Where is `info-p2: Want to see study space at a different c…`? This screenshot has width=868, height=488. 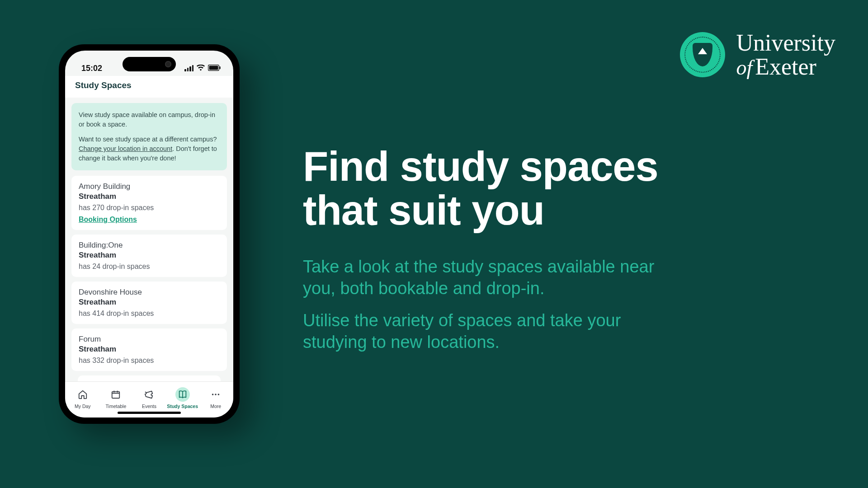
info-p2: Want to see study space at a different c… is located at coordinates (149, 149).